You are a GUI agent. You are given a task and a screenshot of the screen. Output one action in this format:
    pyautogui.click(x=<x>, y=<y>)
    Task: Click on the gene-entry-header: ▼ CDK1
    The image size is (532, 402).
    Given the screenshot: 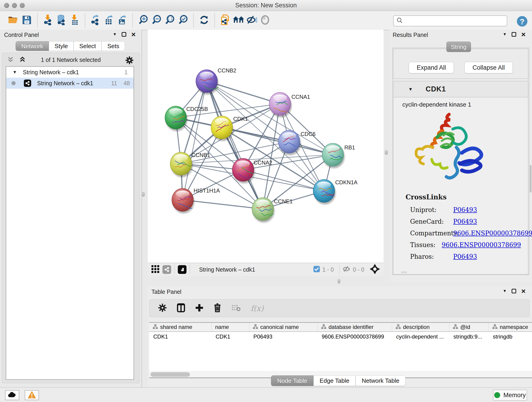 What is the action you would take?
    pyautogui.click(x=461, y=89)
    